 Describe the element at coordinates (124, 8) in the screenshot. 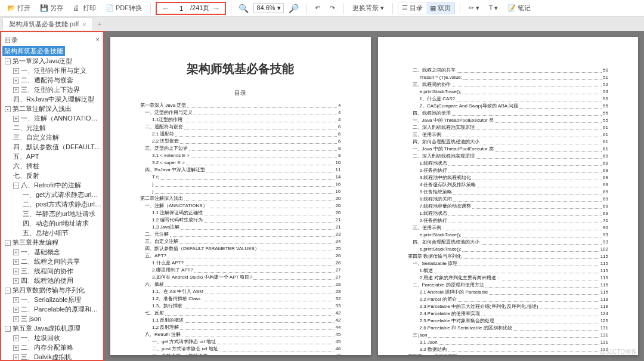

I see `pdf-convert-button: 📄PDF转换` at that location.